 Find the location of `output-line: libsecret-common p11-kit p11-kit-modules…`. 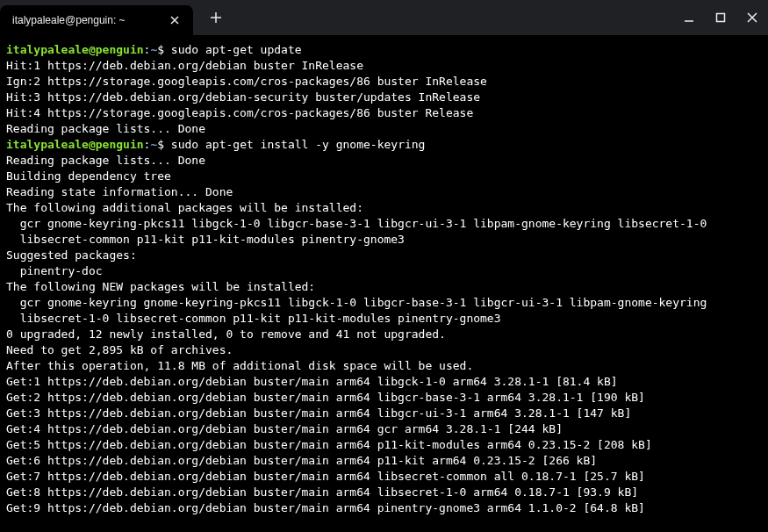

output-line: libsecret-common p11-kit p11-kit-modules… is located at coordinates (205, 239).